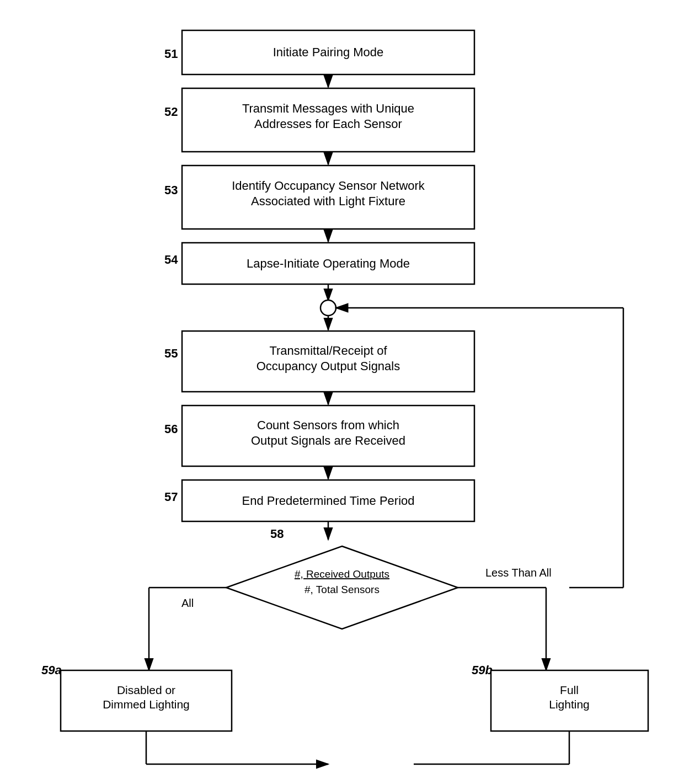 The width and height of the screenshot is (684, 784). I want to click on text-59b-line2: Lighting, so click(569, 704).